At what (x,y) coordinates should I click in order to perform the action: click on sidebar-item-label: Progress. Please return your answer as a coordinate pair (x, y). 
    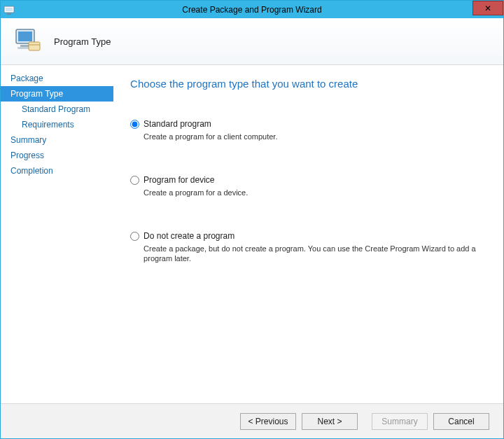
    Looking at the image, I should click on (27, 155).